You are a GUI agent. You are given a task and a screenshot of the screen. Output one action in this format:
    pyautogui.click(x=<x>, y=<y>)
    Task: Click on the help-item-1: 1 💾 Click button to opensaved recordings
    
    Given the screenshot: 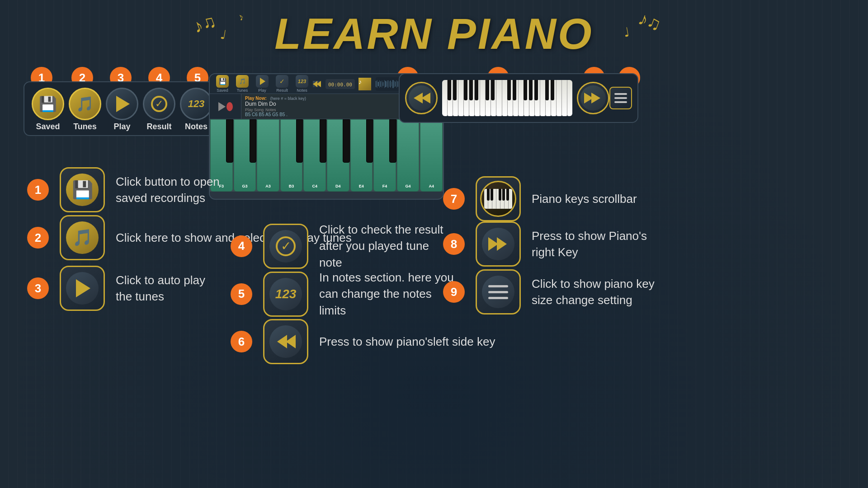 What is the action you would take?
    pyautogui.click(x=123, y=190)
    